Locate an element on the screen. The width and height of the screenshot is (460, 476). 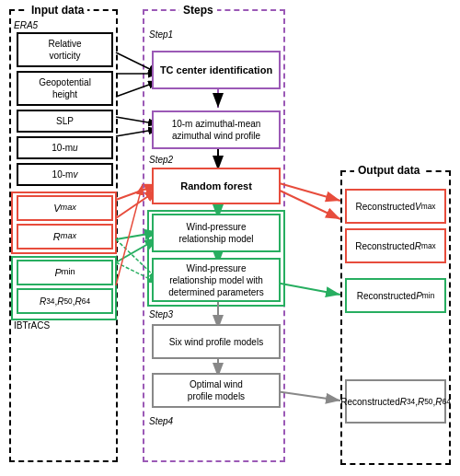
pmin-box: Pmin is located at coordinates (64, 273).